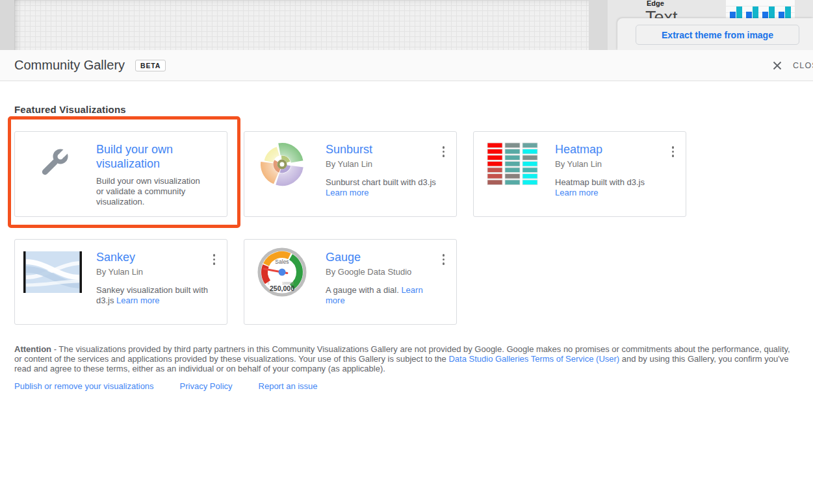  I want to click on card-description: Heatmap built with d3.js Learn more, so click(611, 188).